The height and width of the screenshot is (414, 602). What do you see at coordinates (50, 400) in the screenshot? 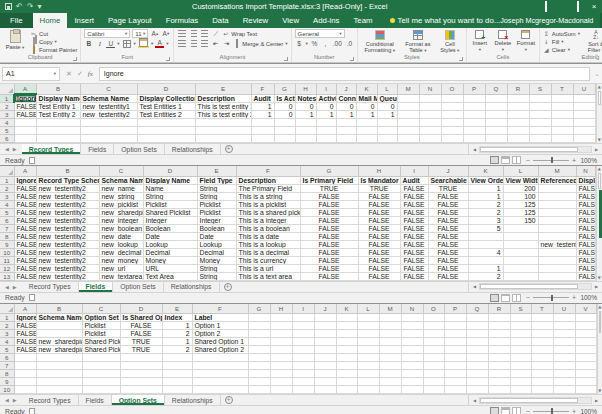
I see `sheet-tab-record-types: Record Types` at bounding box center [50, 400].